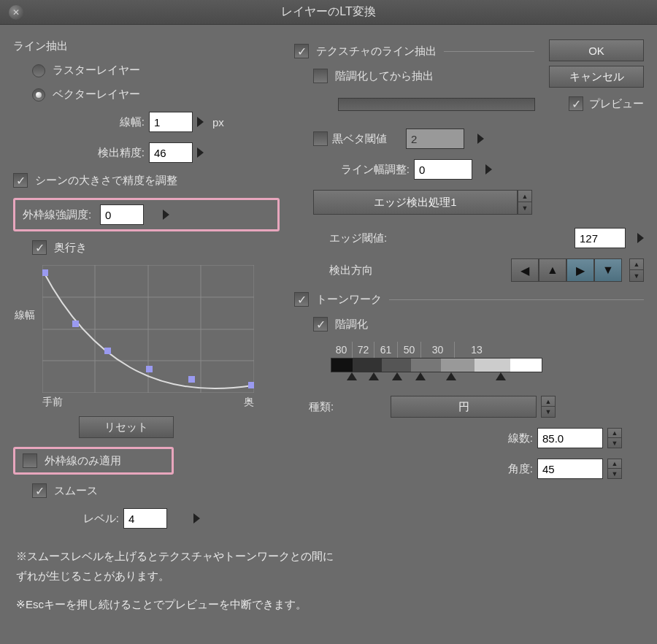  I want to click on type-select: 円, so click(464, 407).